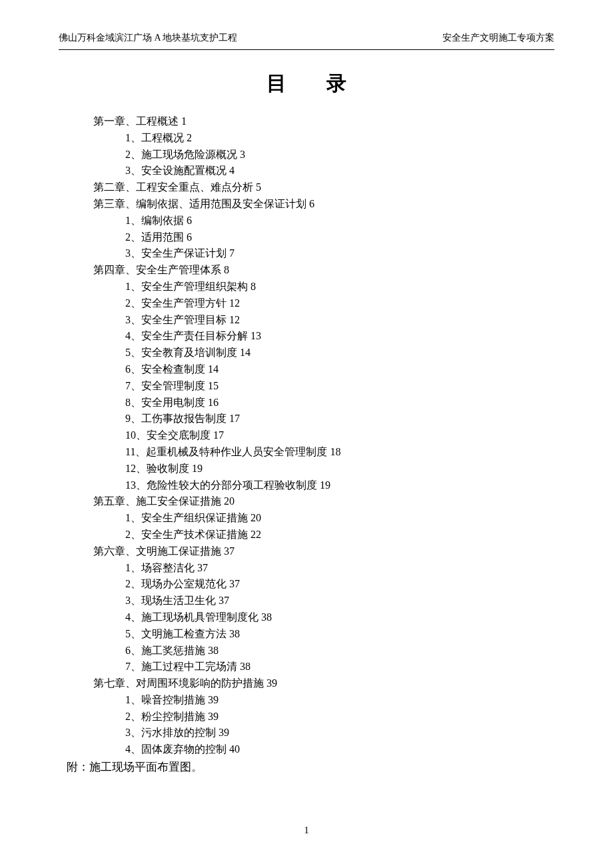 The width and height of the screenshot is (613, 868). I want to click on toc-title: 目录, so click(306, 84).